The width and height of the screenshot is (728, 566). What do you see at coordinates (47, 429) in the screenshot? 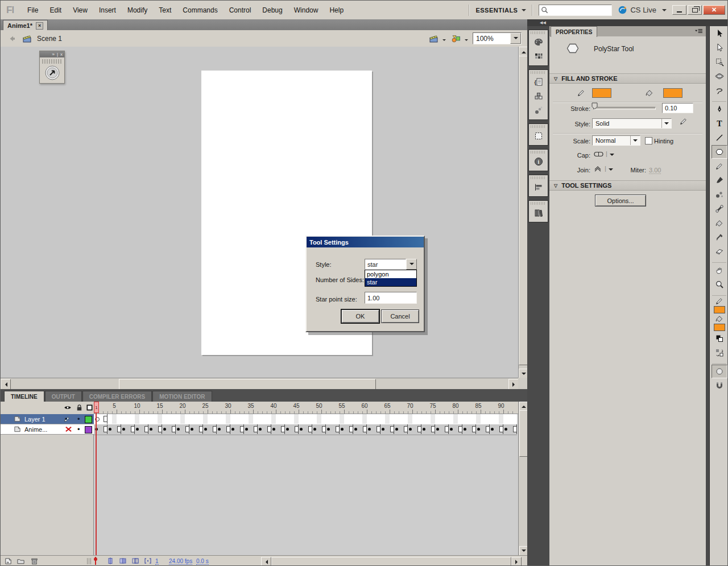
I see `layer-row-anime: Anime...•` at bounding box center [47, 429].